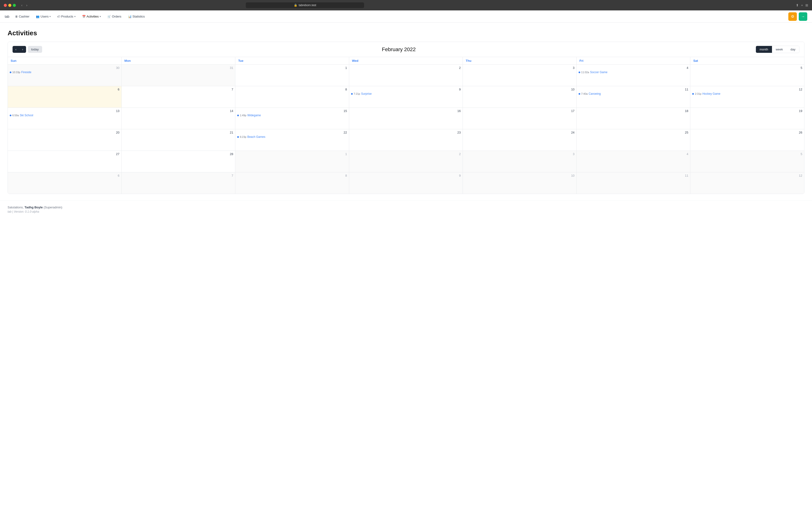  What do you see at coordinates (136, 16) in the screenshot?
I see `nav-statistics: 📊 Statistics` at bounding box center [136, 16].